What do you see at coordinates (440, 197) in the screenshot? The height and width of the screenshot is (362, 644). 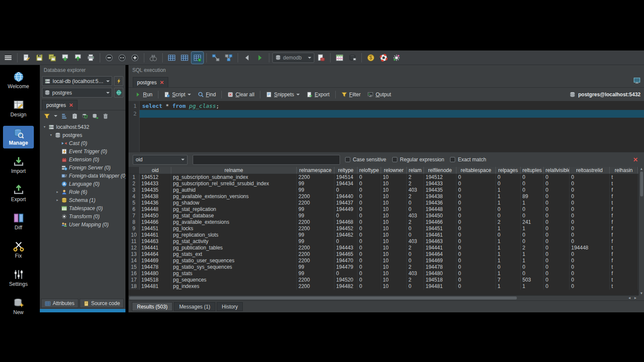 I see `cell: 194438` at bounding box center [440, 197].